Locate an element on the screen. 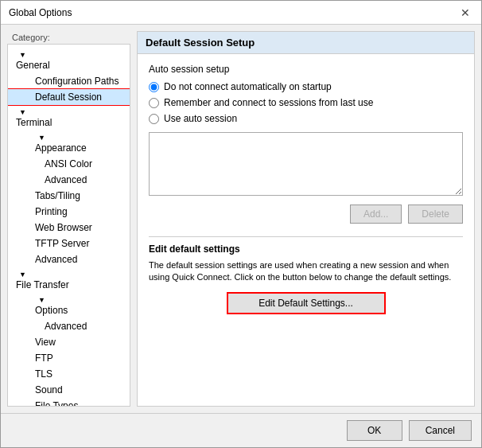 Image resolution: width=482 pixels, height=448 pixels. add-button: Add... is located at coordinates (375, 214).